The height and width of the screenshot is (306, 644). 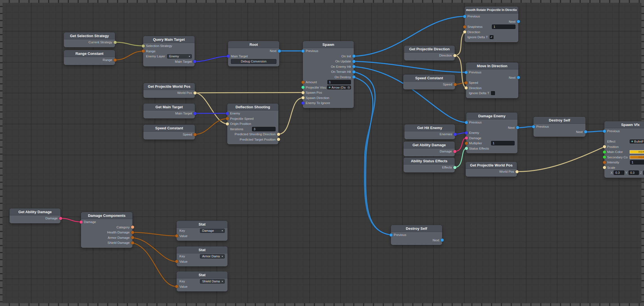 What do you see at coordinates (561, 159) in the screenshot?
I see `wire-world-pos-right` at bounding box center [561, 159].